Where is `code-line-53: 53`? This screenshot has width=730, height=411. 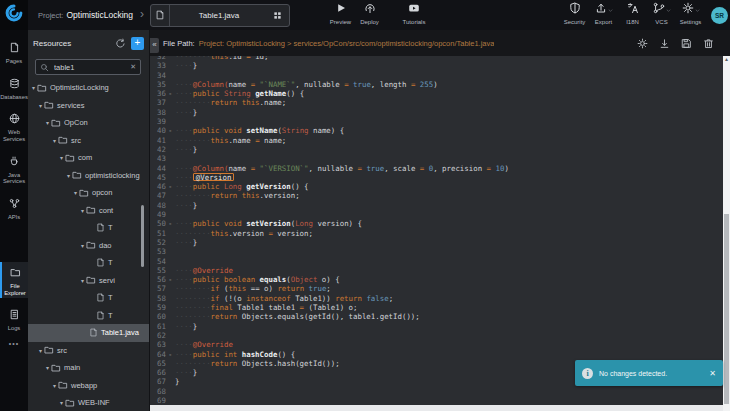
code-line-53: 53 is located at coordinates (436, 252).